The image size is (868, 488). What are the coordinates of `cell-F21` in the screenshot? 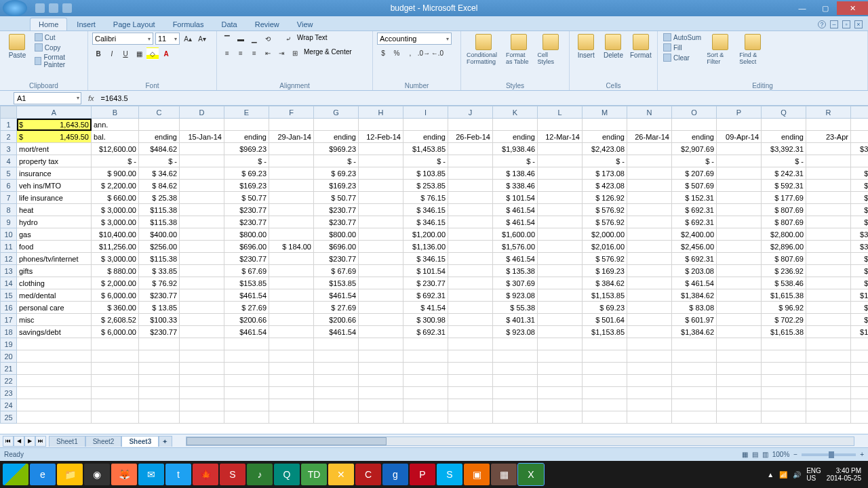 It's located at (292, 369).